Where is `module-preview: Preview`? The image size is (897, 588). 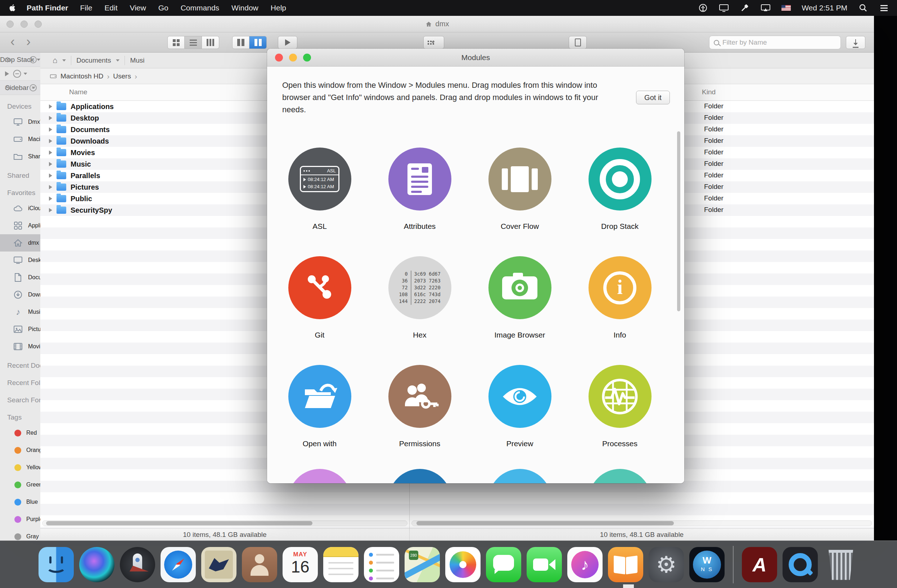
module-preview: Preview is located at coordinates (520, 406).